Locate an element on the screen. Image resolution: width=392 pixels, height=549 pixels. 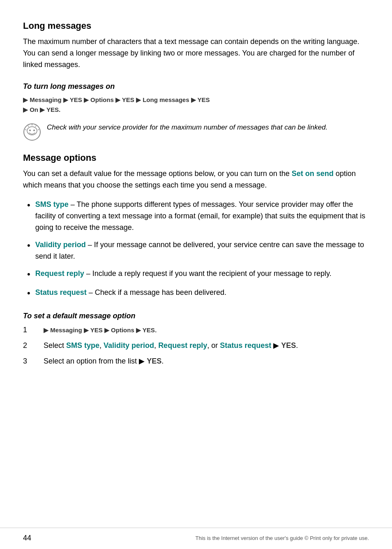
bullet-content: Status request – Check if a message has … is located at coordinates (202, 293).